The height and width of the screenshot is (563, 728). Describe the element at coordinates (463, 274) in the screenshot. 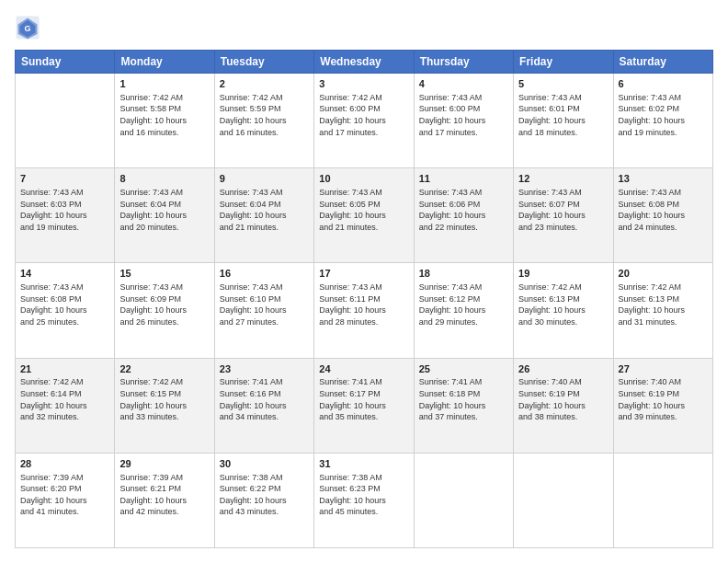

I see `day-number: 18` at that location.